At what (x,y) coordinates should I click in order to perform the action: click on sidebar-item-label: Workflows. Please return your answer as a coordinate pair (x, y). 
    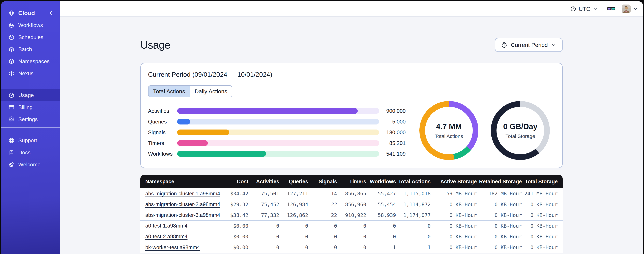
    Looking at the image, I should click on (30, 25).